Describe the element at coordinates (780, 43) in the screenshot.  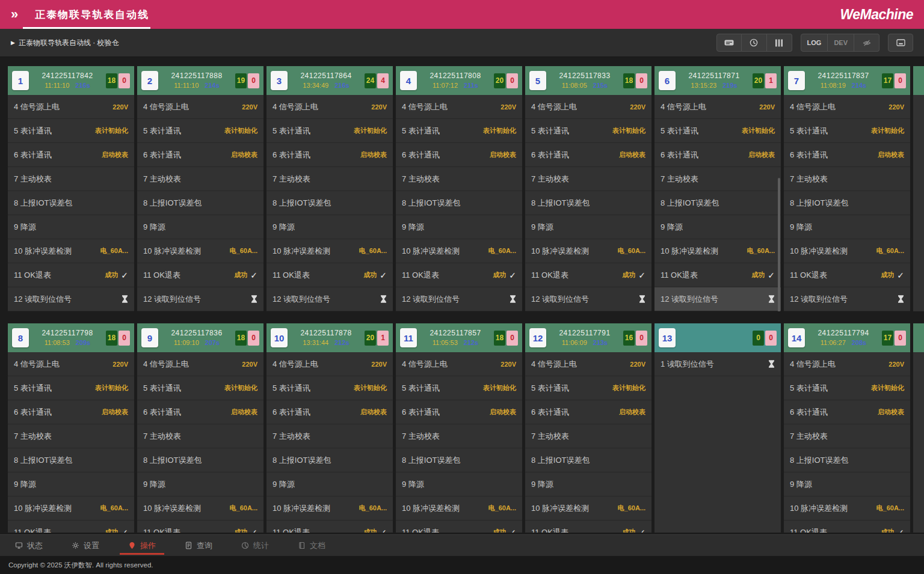
I see `columns-button` at that location.